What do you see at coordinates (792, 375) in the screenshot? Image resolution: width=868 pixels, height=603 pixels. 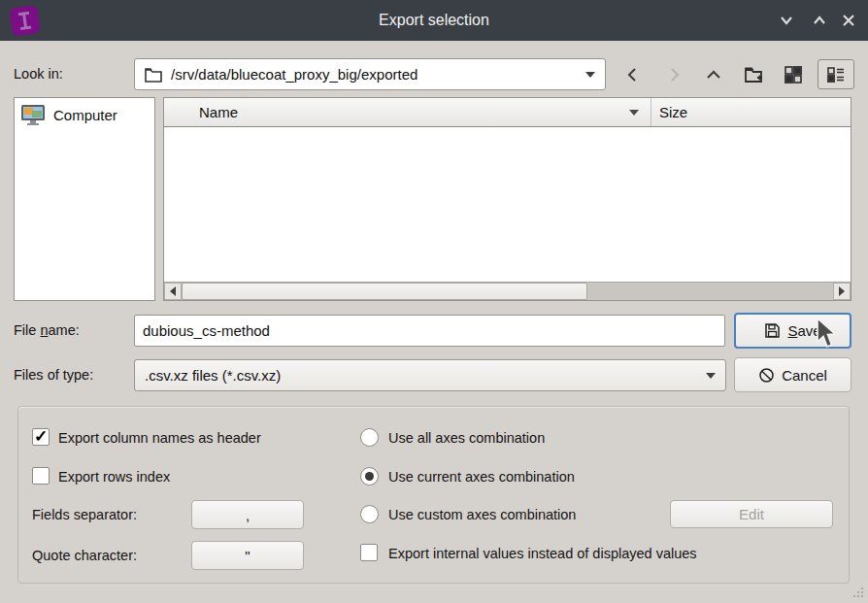 I see `cancel-button: Cancel` at bounding box center [792, 375].